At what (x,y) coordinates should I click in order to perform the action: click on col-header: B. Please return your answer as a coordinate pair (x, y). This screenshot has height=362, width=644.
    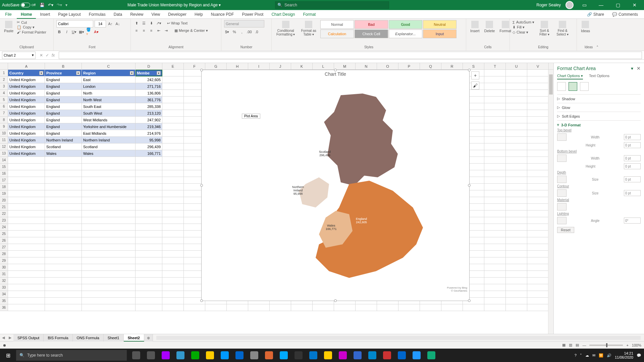
    Looking at the image, I should click on (63, 66).